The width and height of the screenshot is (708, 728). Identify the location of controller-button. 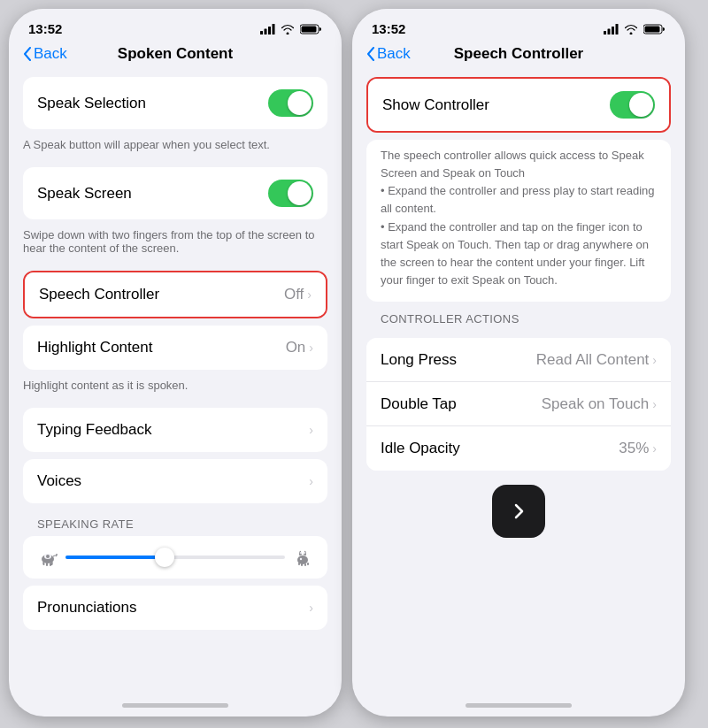
(519, 511).